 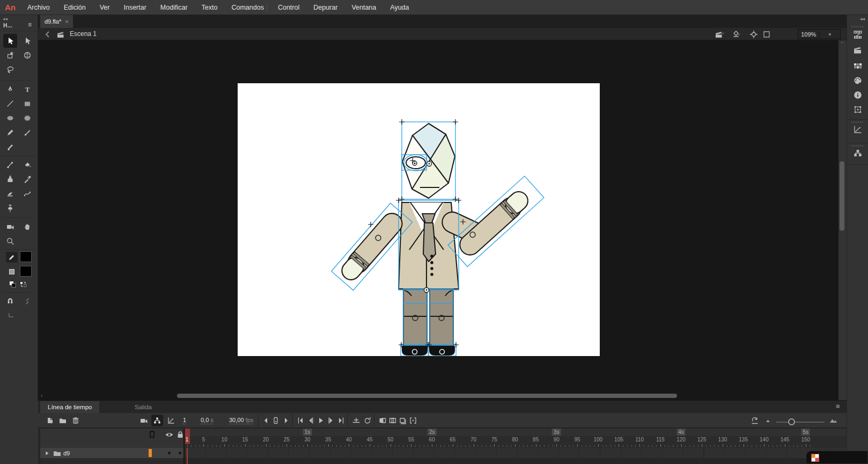 I want to click on bone-tool, so click(x=10, y=165).